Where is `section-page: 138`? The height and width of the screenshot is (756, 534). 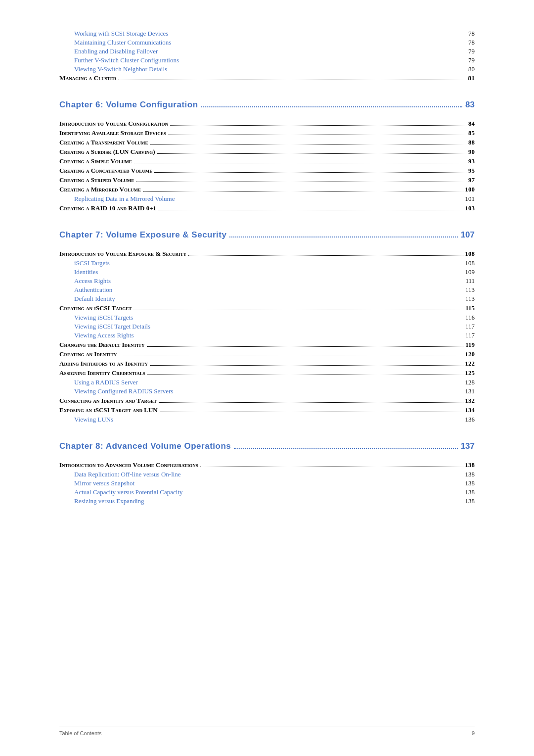
section-page: 138 is located at coordinates (470, 465).